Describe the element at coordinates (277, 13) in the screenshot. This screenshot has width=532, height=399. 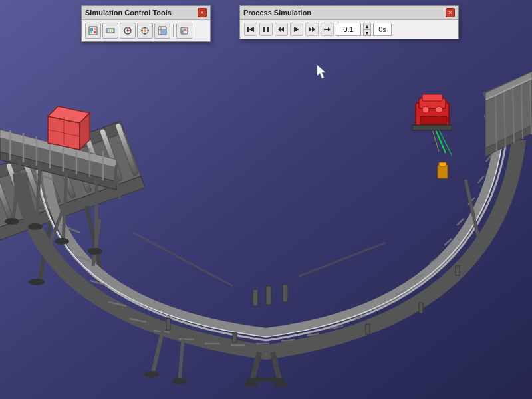
I see `process-sim-title: Process Simulation` at that location.